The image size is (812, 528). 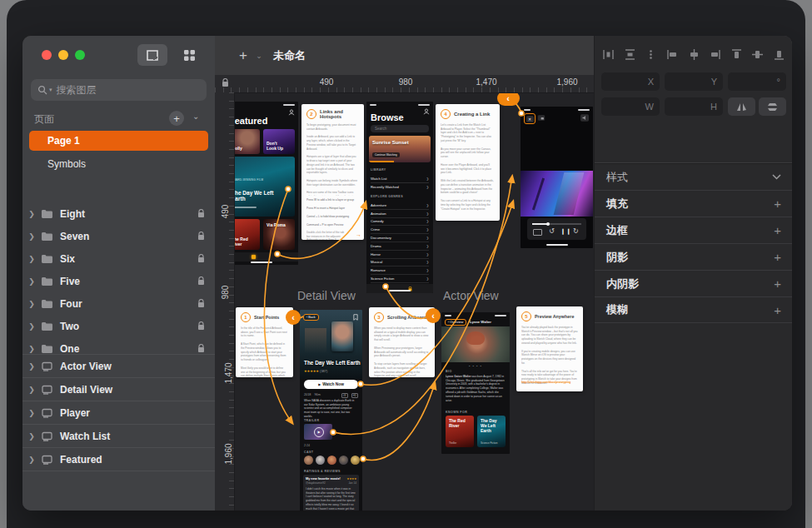 What do you see at coordinates (556, 193) in the screenshot?
I see `video-frame` at bounding box center [556, 193].